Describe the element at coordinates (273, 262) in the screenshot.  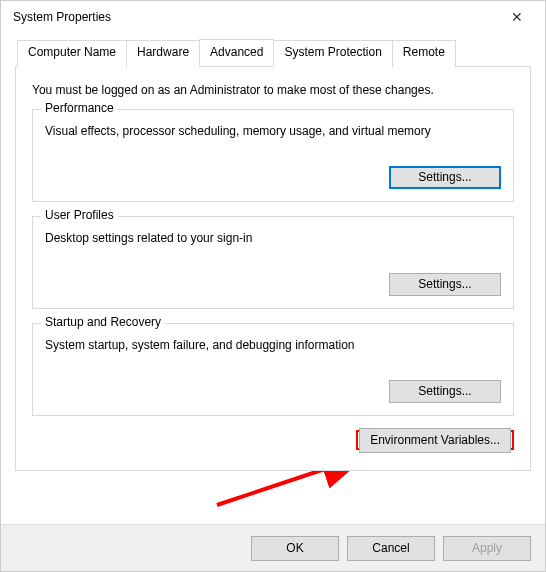
I see `group-user-profiles: User Profiles Desktop settings related t…` at that location.